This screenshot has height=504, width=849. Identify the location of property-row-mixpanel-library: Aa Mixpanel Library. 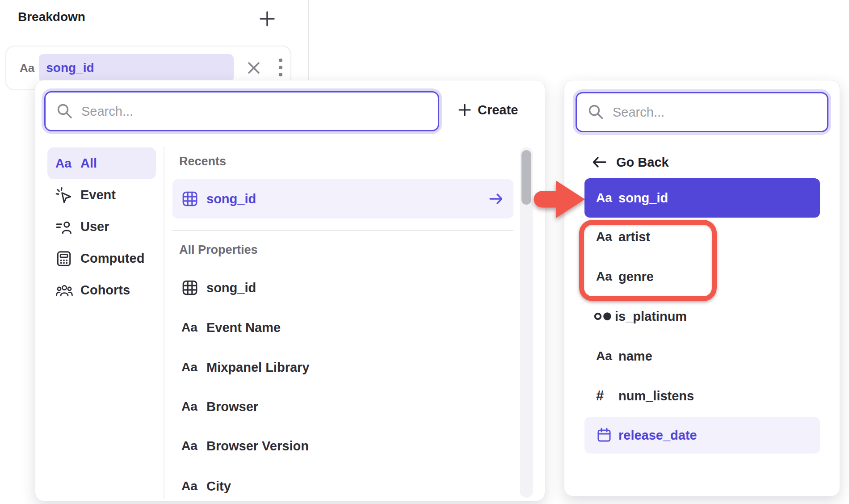
(343, 367).